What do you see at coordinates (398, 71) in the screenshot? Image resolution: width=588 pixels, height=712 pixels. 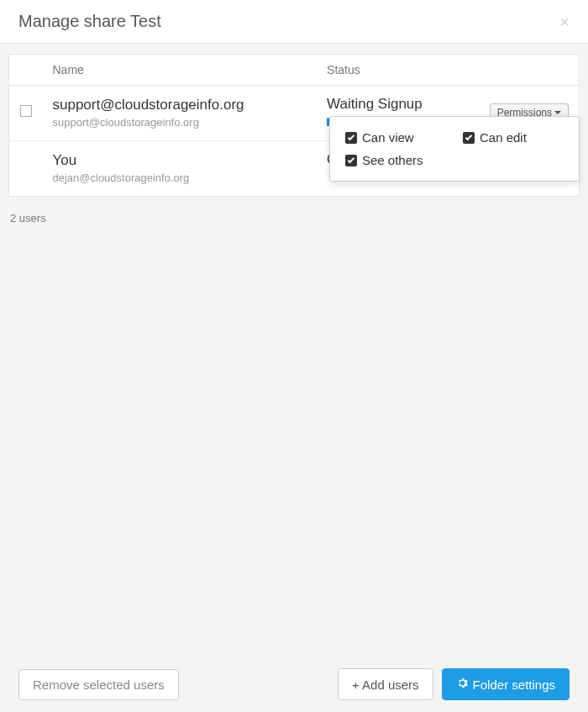 I see `column-status: Status` at bounding box center [398, 71].